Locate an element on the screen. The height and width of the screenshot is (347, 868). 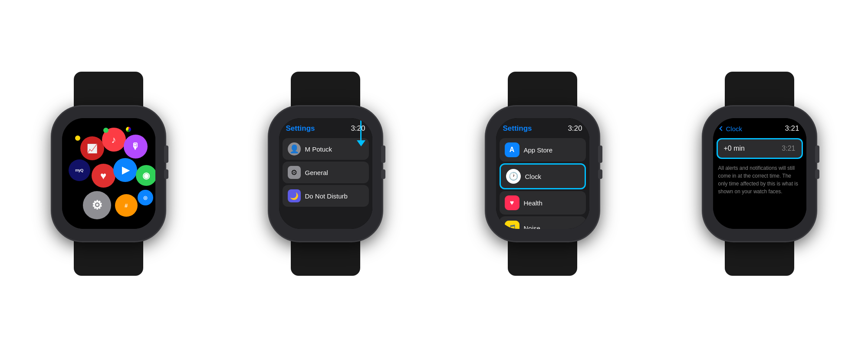
watch-screen-2: Settings 3:20 👤 M Potuck is located at coordinates (326, 174).